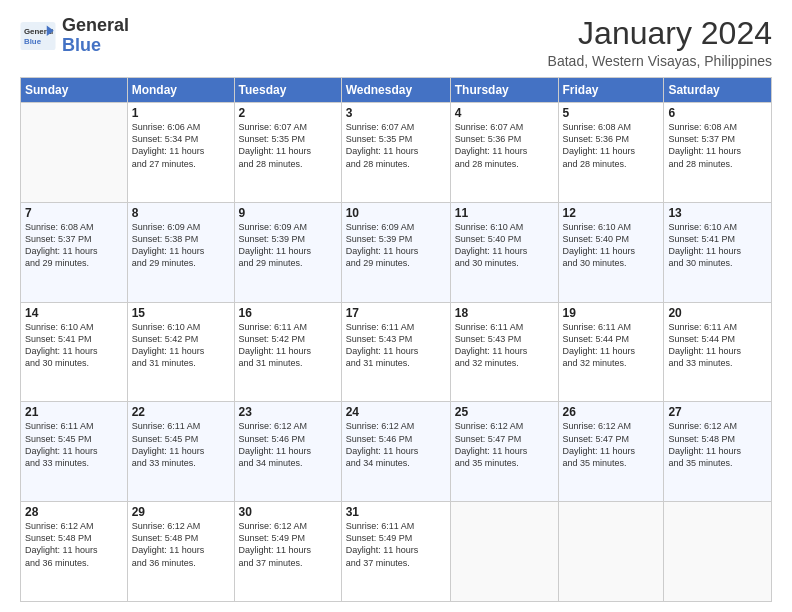 The height and width of the screenshot is (612, 792). I want to click on day-number: 9, so click(288, 213).